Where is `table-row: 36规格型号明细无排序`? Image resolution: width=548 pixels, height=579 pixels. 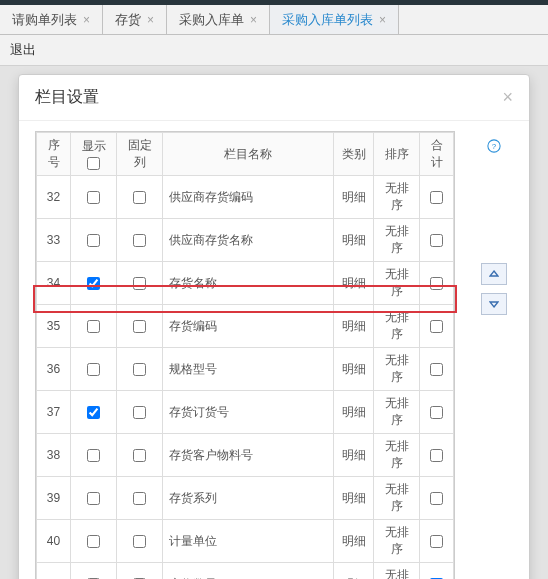 table-row: 36规格型号明细无排序 is located at coordinates (246, 370).